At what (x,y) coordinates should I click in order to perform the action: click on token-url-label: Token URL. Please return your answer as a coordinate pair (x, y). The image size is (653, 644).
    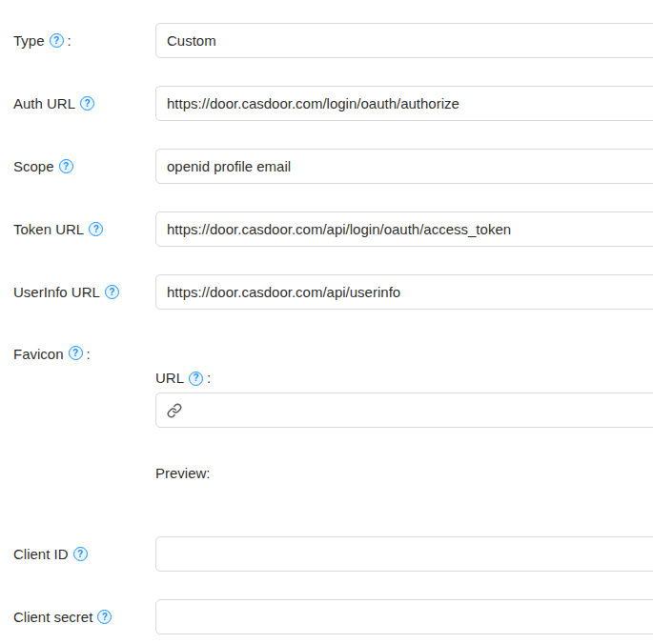
    Looking at the image, I should click on (84, 229).